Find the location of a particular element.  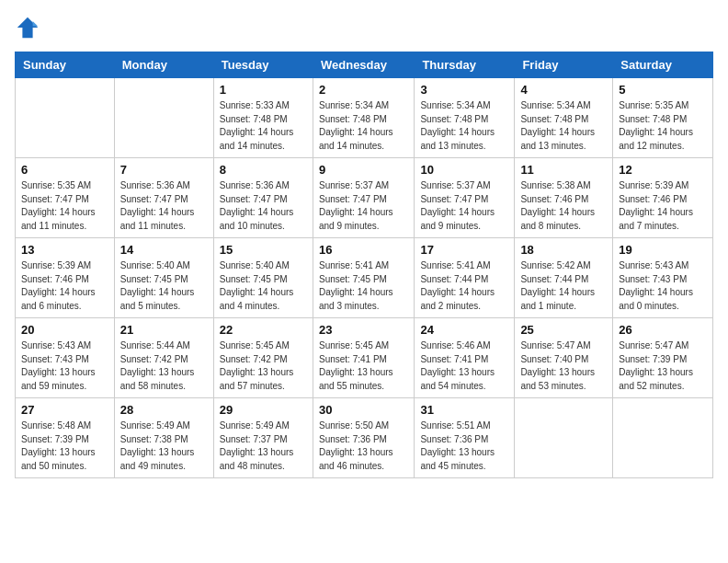

weekday-header: Sunday is located at coordinates (65, 65).